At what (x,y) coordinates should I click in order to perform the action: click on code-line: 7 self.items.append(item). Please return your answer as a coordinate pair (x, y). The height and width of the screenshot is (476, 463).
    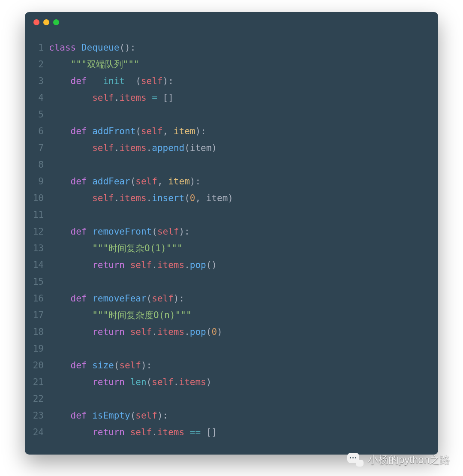
    Looking at the image, I should click on (232, 148).